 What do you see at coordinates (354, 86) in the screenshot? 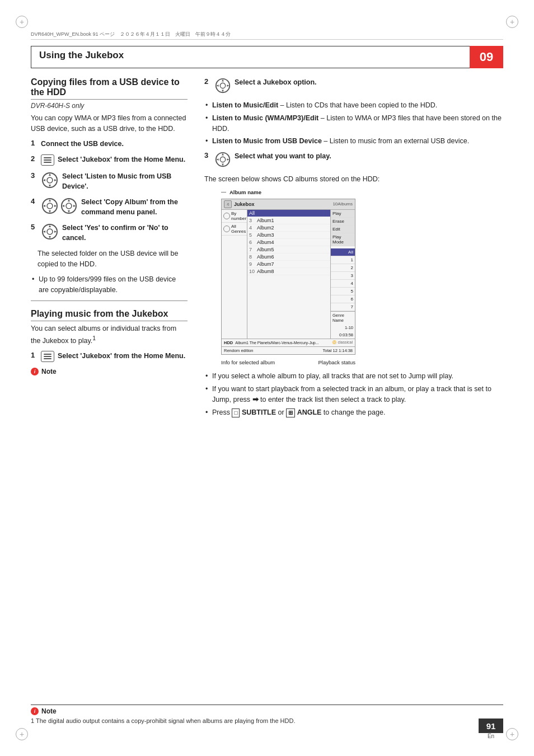
I see `right-step2-row: 2 Select a Jukebox option.` at bounding box center [354, 86].